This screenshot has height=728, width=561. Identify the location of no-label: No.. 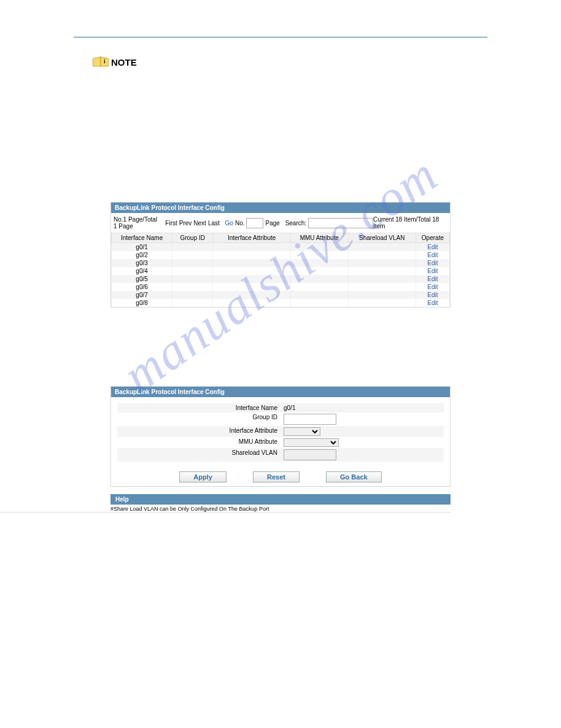
(240, 223).